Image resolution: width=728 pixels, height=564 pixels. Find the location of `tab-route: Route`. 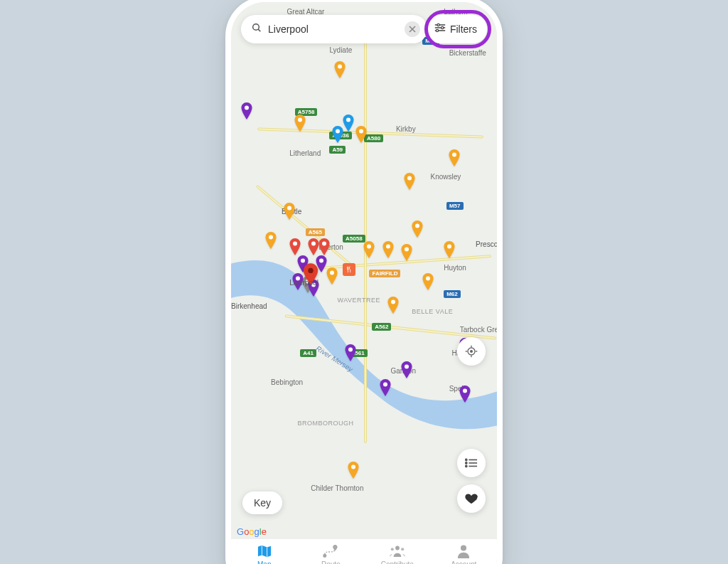

tab-route: Route is located at coordinates (331, 554).